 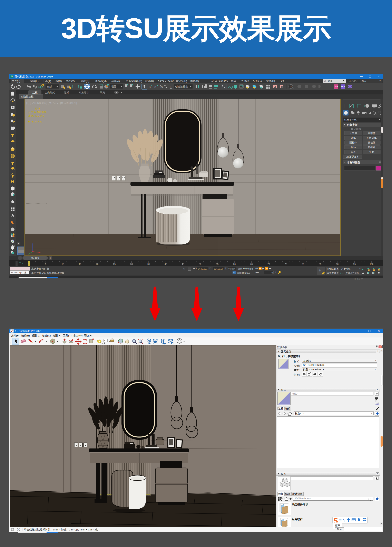 I want to click on svg-text: 总计, so click(x=38, y=109).